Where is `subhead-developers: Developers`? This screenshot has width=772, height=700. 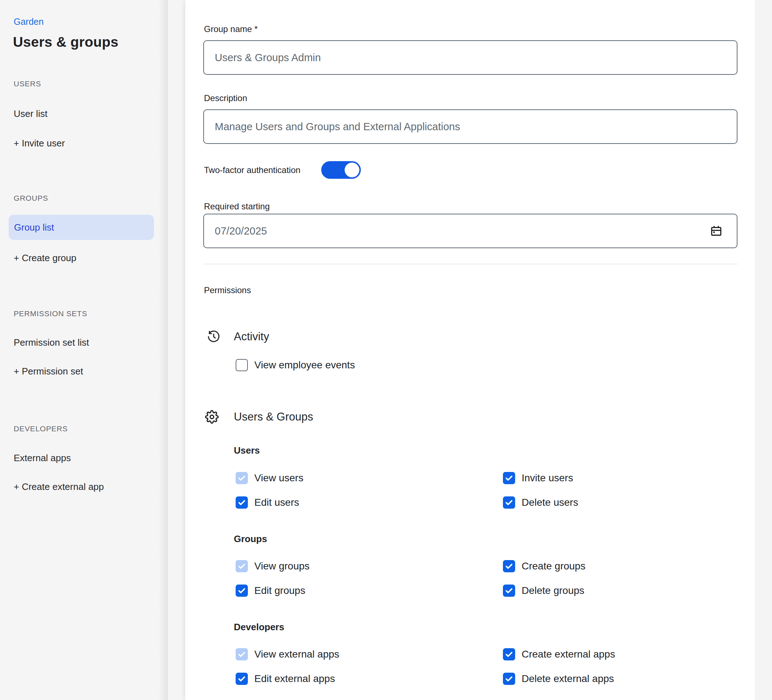
subhead-developers: Developers is located at coordinates (259, 627).